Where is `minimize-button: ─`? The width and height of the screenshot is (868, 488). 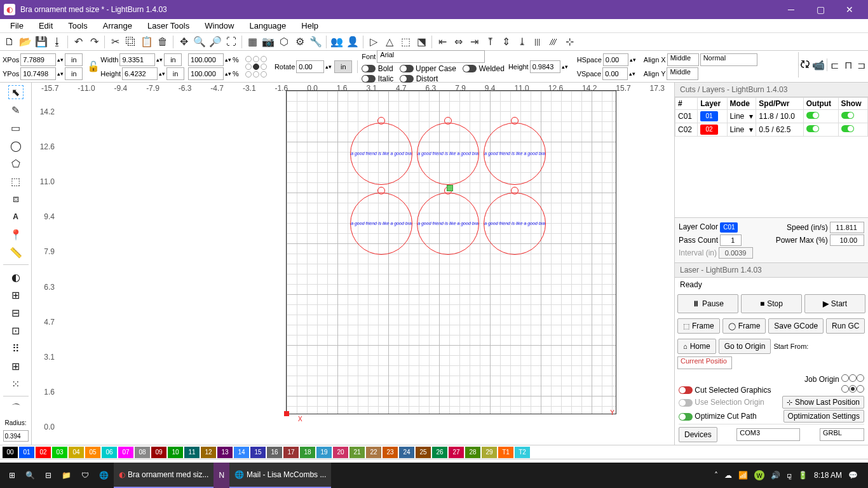 minimize-button: ─ is located at coordinates (791, 10).